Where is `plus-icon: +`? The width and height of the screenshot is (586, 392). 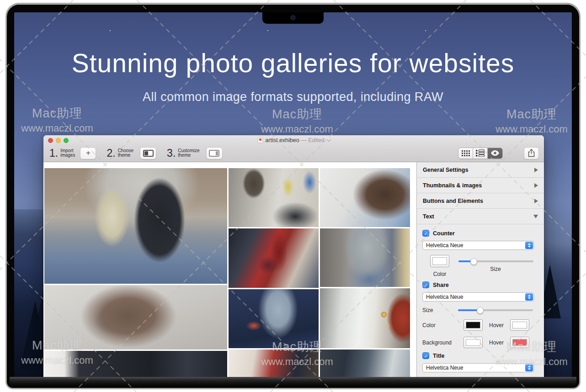
plus-icon: + is located at coordinates (88, 153).